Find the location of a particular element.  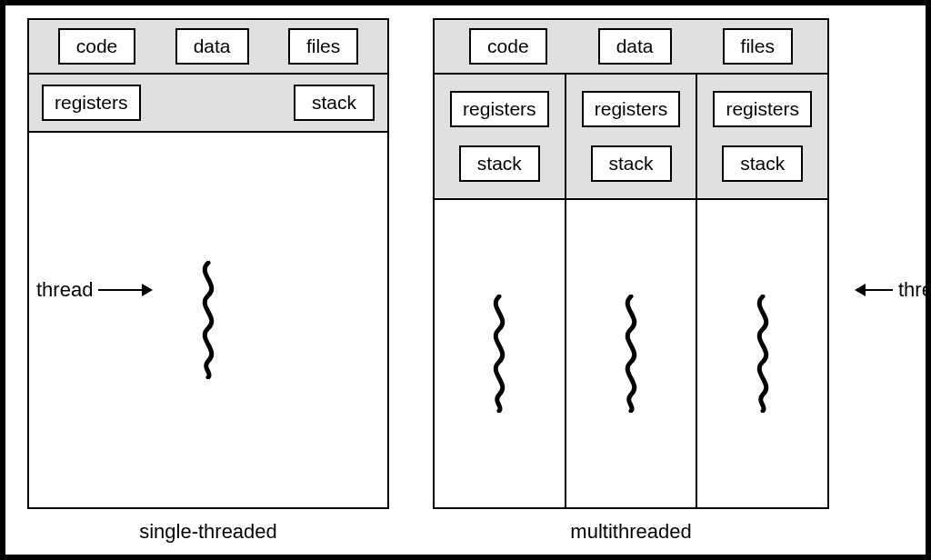

multi-caption: multithreaded is located at coordinates (631, 532).